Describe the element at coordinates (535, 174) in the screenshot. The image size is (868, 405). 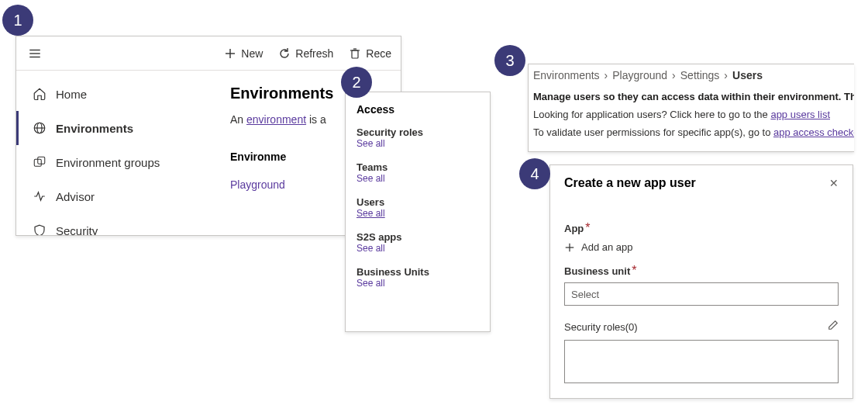
I see `step-badge-4: 4` at that location.